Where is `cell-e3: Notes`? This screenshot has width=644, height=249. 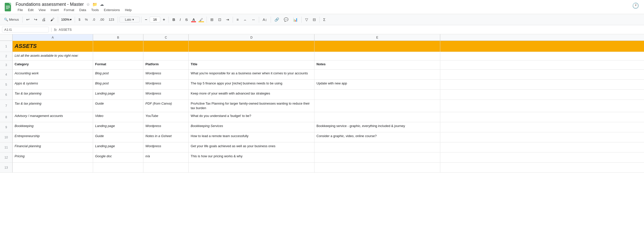 cell-e3: Notes is located at coordinates (377, 65).